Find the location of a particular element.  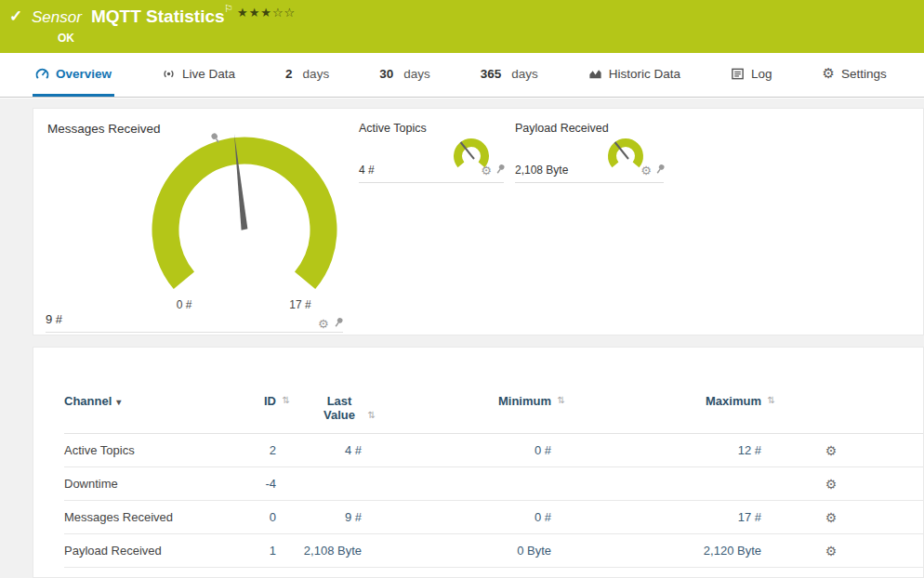

rating-stars: ★★★☆☆ is located at coordinates (266, 13).